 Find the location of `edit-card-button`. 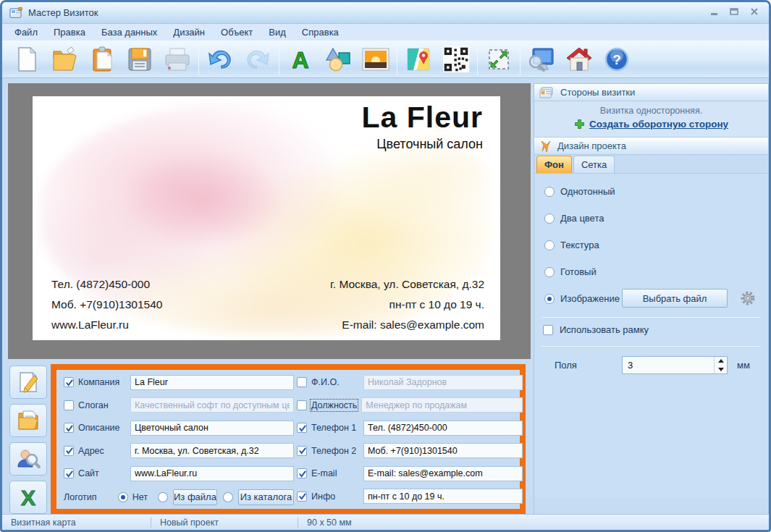

edit-card-button is located at coordinates (28, 382).